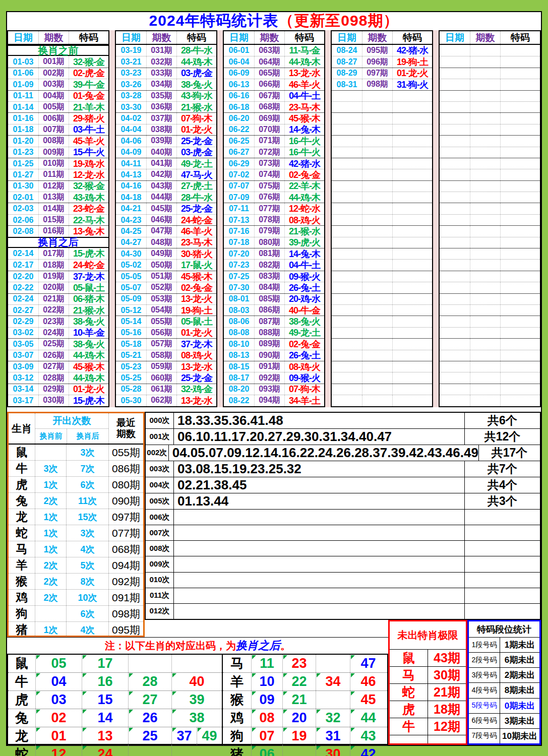 The height and width of the screenshot is (756, 548). What do you see at coordinates (502, 501) in the screenshot?
I see `frequency-total: 共3个` at bounding box center [502, 501].